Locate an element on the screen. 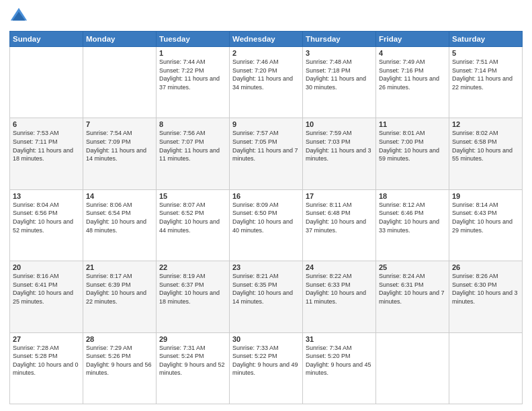 The height and width of the screenshot is (411, 532). calendar-cell: 22 Sunrise: 8:19 AM Sunset: 6:37 PM Dayl… is located at coordinates (193, 297).